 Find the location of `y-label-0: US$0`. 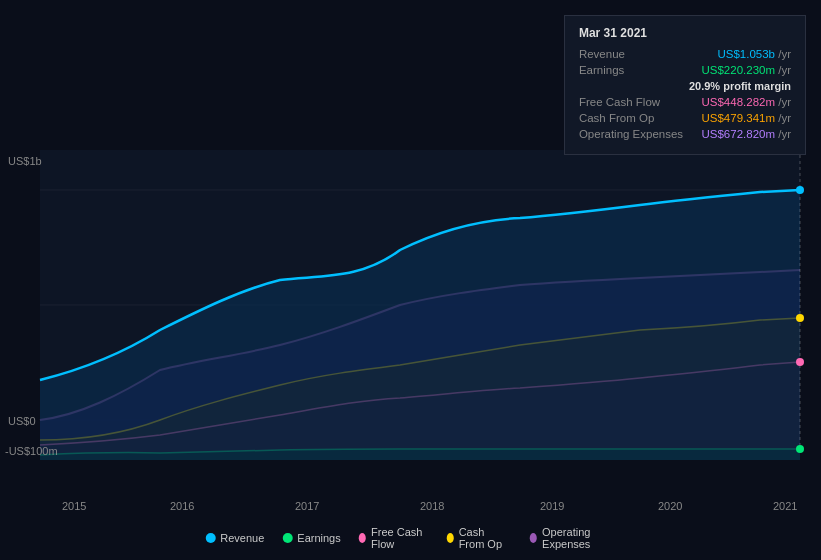

y-label-0: US$0 is located at coordinates (22, 421).